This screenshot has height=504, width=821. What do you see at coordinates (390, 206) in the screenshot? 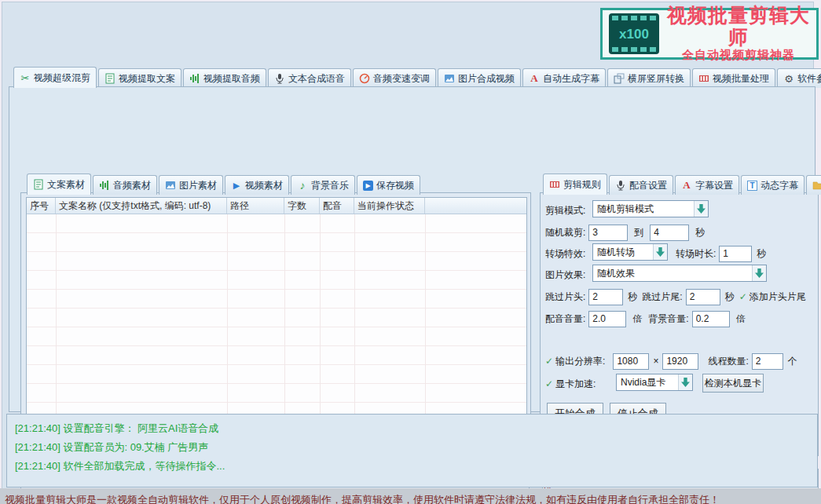
I see `col-status: 当前操作状态` at bounding box center [390, 206].